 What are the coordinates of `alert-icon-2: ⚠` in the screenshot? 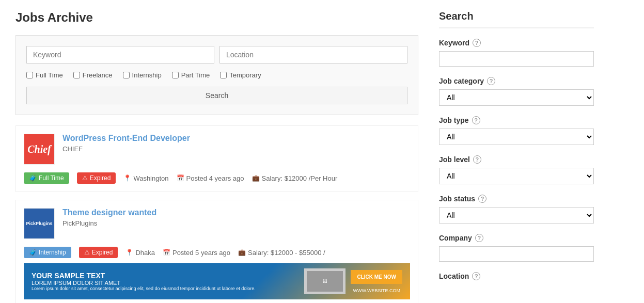 It's located at (87, 252).